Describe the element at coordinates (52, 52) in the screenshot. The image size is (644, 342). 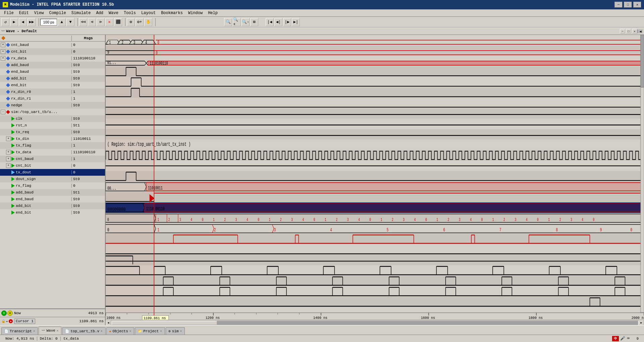
I see `signal-row-cnt_bit: + cnt_bit 0` at that location.